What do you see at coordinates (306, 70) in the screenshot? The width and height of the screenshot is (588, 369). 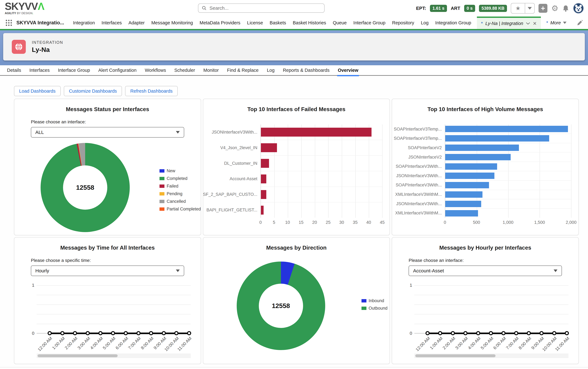 I see `subtab-reports-dashboards: Reports & Dashboards` at bounding box center [306, 70].